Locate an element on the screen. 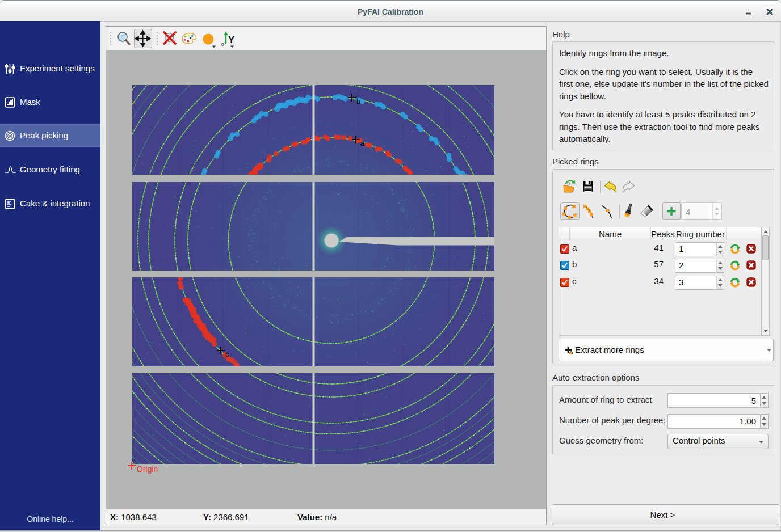 This screenshot has height=532, width=781. svg-text: a is located at coordinates (363, 143).